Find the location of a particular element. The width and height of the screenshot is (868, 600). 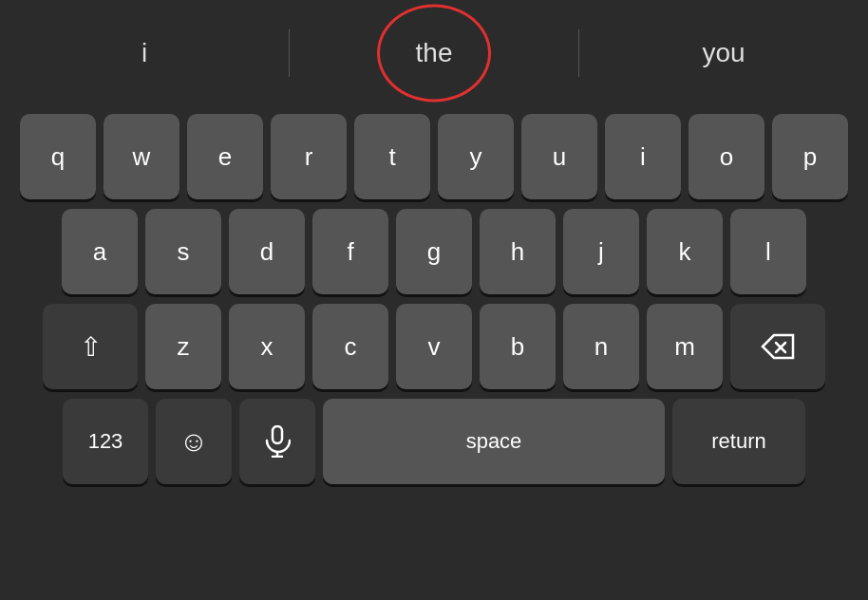

shift-key: ⇧ is located at coordinates (90, 347).